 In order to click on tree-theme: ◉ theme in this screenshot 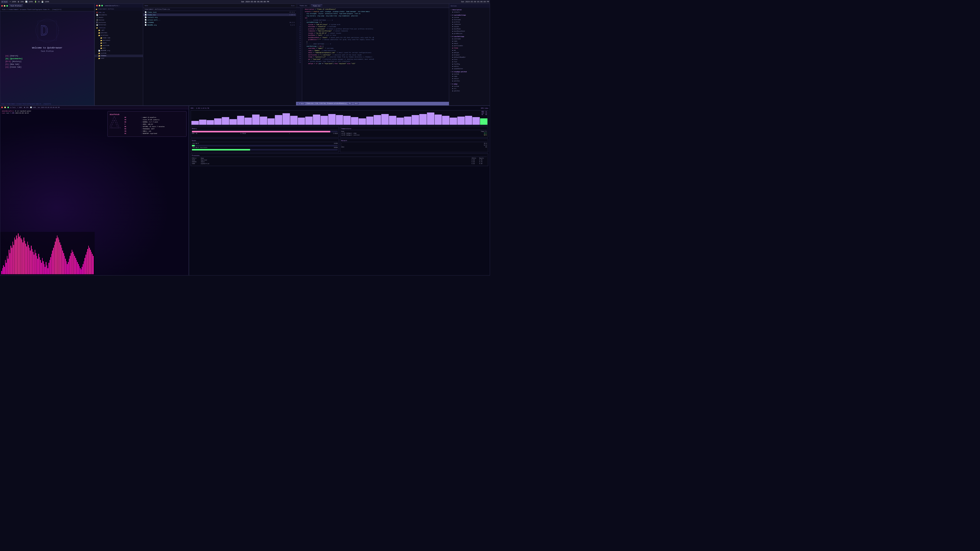, I will do `click(469, 48)`.